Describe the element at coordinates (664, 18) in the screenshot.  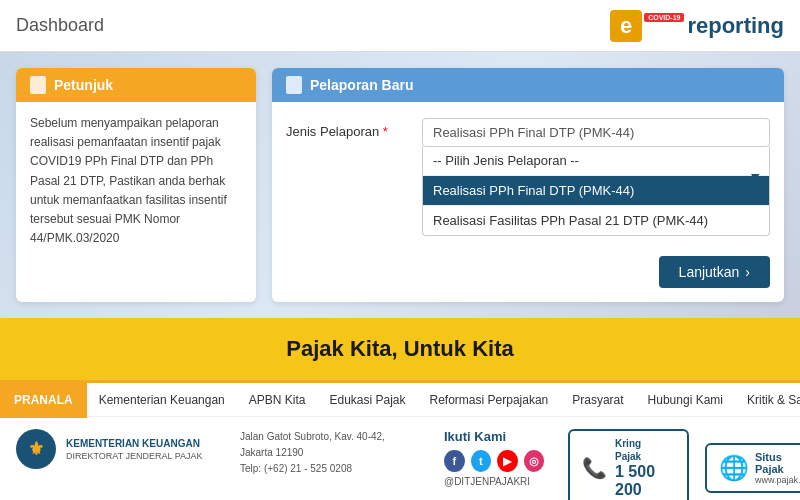
I see `covid-badge: COVID-19` at that location.